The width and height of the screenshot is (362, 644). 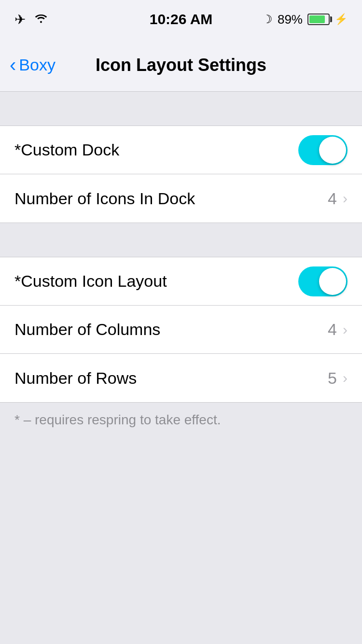 What do you see at coordinates (333, 150) in the screenshot?
I see `toggle-knob` at bounding box center [333, 150].